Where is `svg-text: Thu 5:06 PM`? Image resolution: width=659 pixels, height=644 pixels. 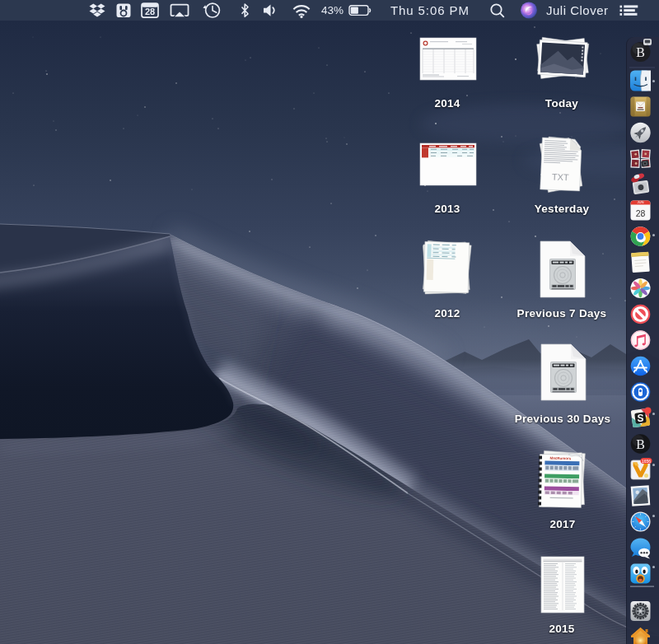 svg-text: Thu 5:06 PM is located at coordinates (430, 10).